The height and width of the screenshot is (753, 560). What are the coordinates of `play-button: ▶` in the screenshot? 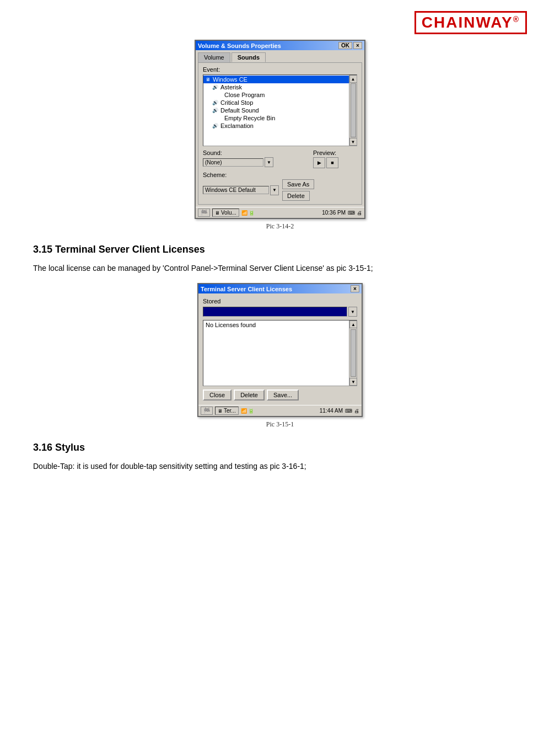 It's located at (319, 163).